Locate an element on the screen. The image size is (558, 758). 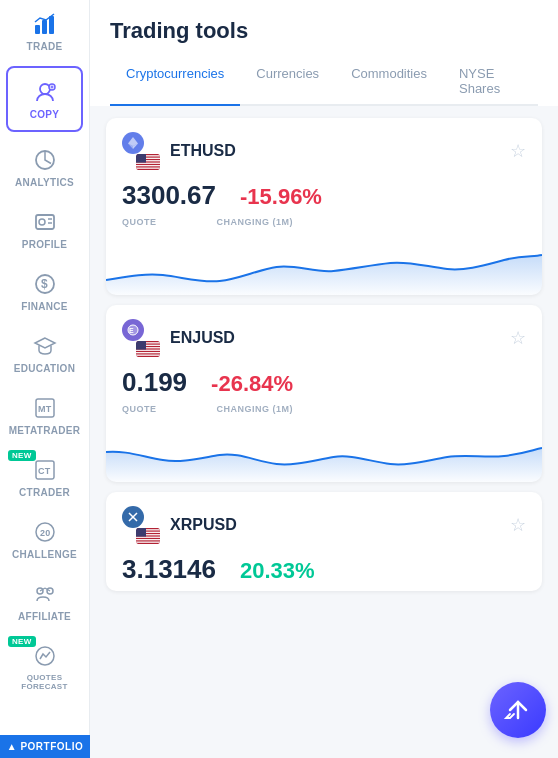
enj-logo: E is located at coordinates (133, 330).